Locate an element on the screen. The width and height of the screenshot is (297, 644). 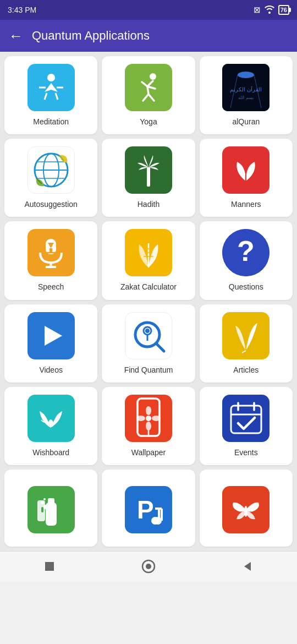
app-icon-manners is located at coordinates (246, 170).